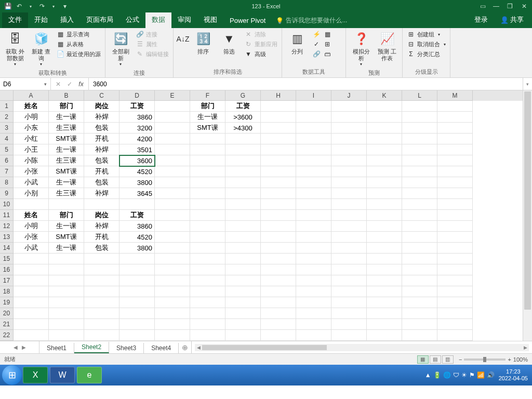 The image size is (532, 399). What do you see at coordinates (31, 161) in the screenshot?
I see `cell: 小陈` at bounding box center [31, 161].